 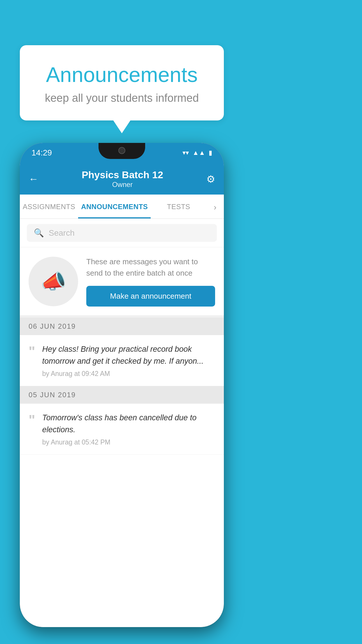 I want to click on announcement-meta-1: by Anurag at 09:42 AM, so click(x=129, y=374).